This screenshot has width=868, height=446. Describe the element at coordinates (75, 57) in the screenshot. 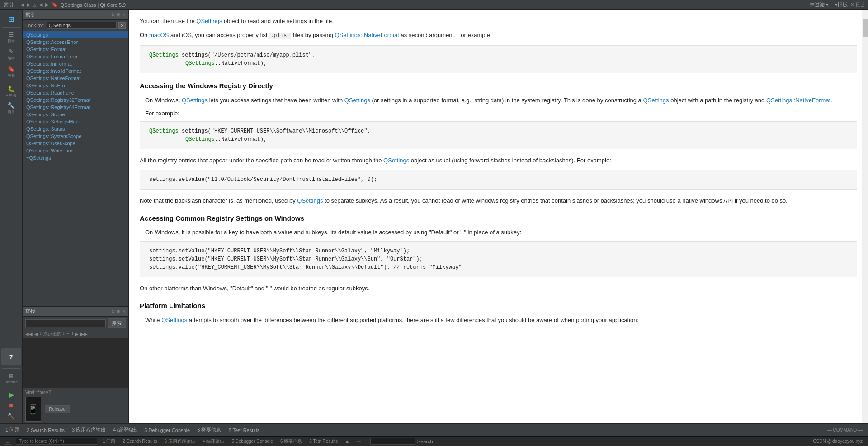

I see `index-item-format-error: QSettings::FormatError` at that location.